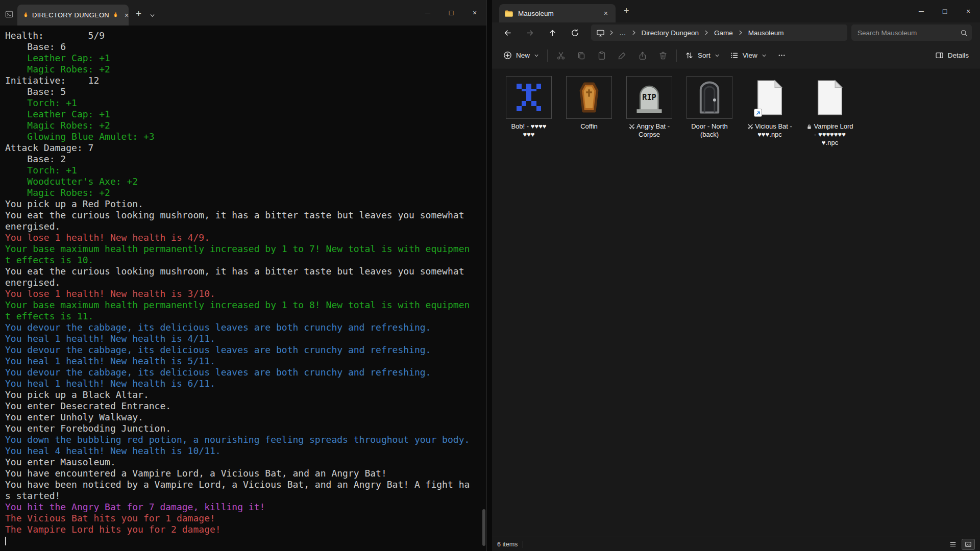 The width and height of the screenshot is (980, 551). Describe the element at coordinates (912, 33) in the screenshot. I see `search-box` at that location.